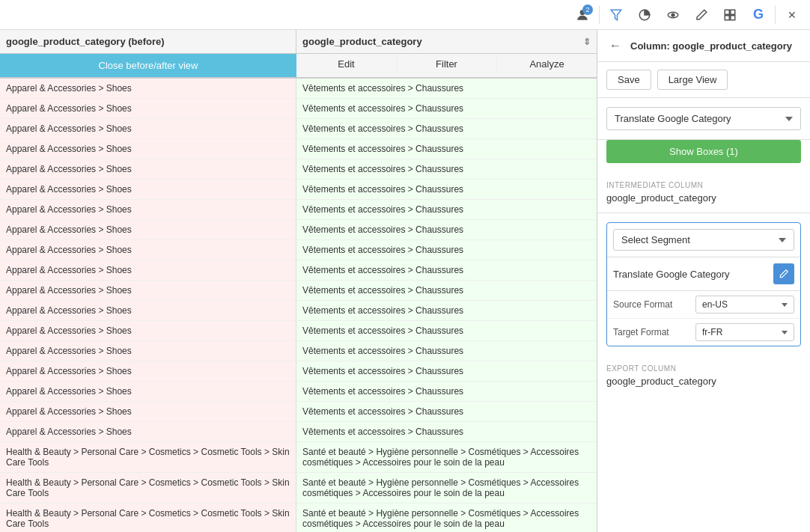 The image size is (810, 532). I want to click on close-icon: ✕, so click(792, 15).